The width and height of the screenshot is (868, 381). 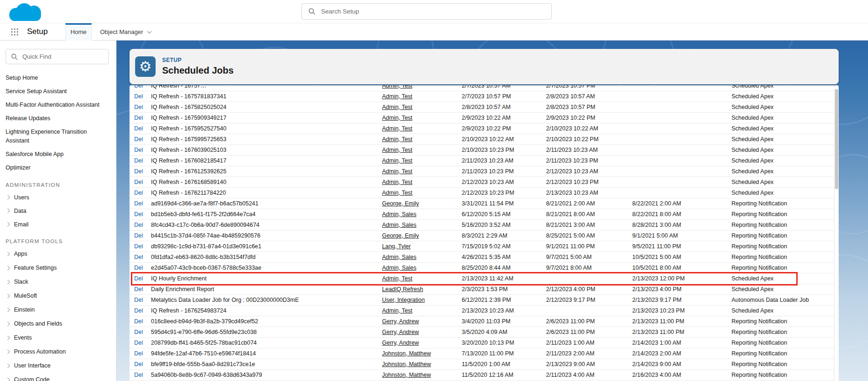 I want to click on table-row: Delbfe9ff19-bfde-555b-5aa0-8d281c73ce1eJ…, so click(x=484, y=364).